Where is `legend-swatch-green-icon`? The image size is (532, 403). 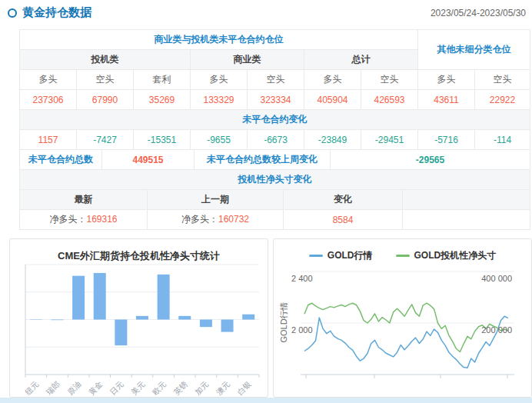
legend-swatch-green-icon is located at coordinates (403, 255).